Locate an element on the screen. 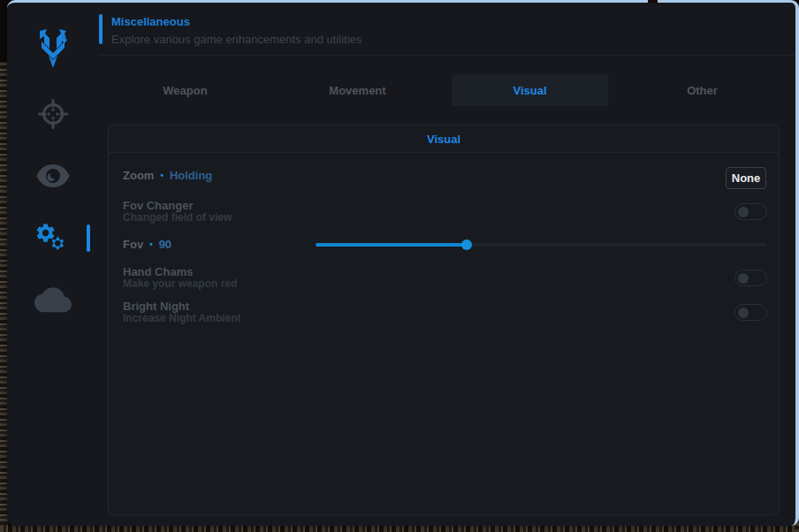 This screenshot has width=799, height=532. bright-night-label: Bright Night is located at coordinates (156, 306).